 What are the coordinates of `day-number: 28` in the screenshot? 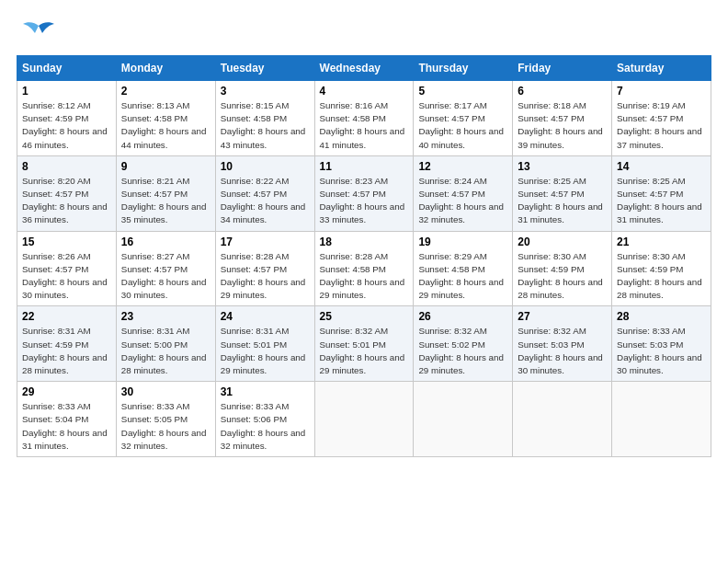 It's located at (662, 316).